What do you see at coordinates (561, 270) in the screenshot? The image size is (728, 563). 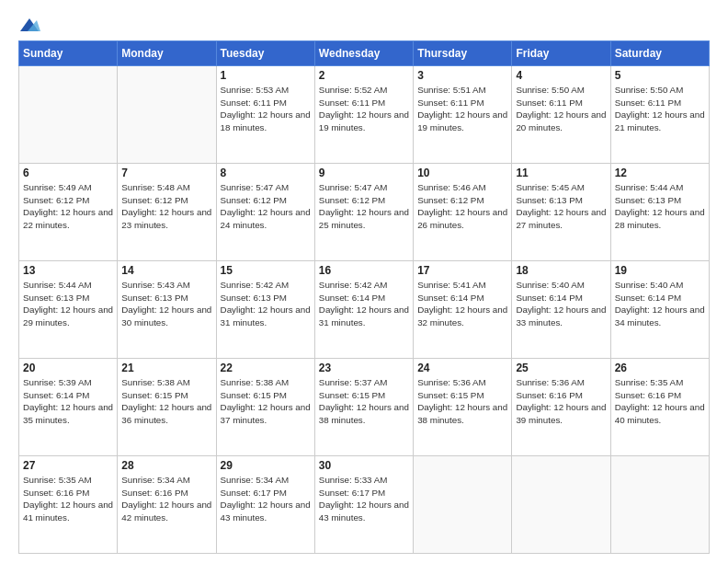 I see `day-number: 18` at bounding box center [561, 270].